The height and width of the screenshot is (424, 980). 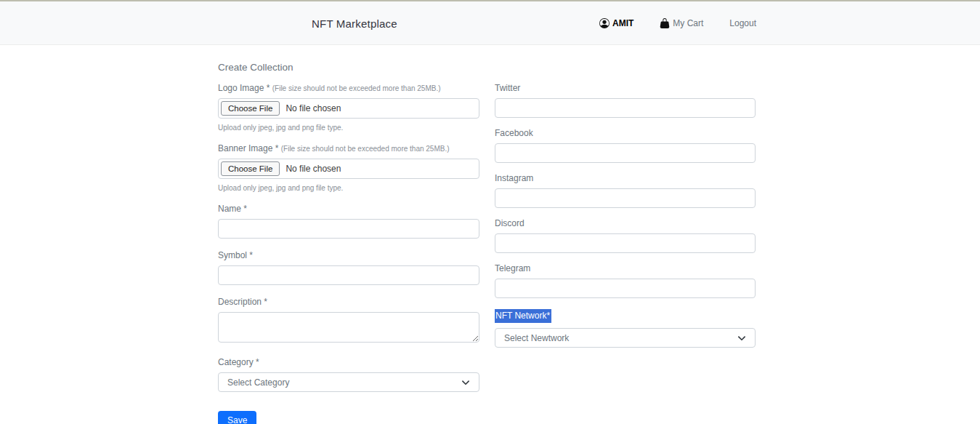 I want to click on cart-bag-icon, so click(x=665, y=23).